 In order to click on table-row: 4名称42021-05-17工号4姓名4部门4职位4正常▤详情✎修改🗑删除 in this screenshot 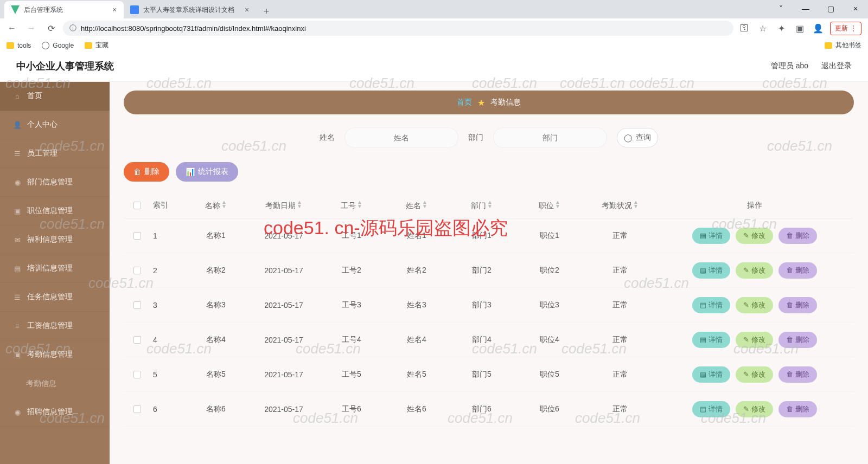, I will do `click(489, 340)`.